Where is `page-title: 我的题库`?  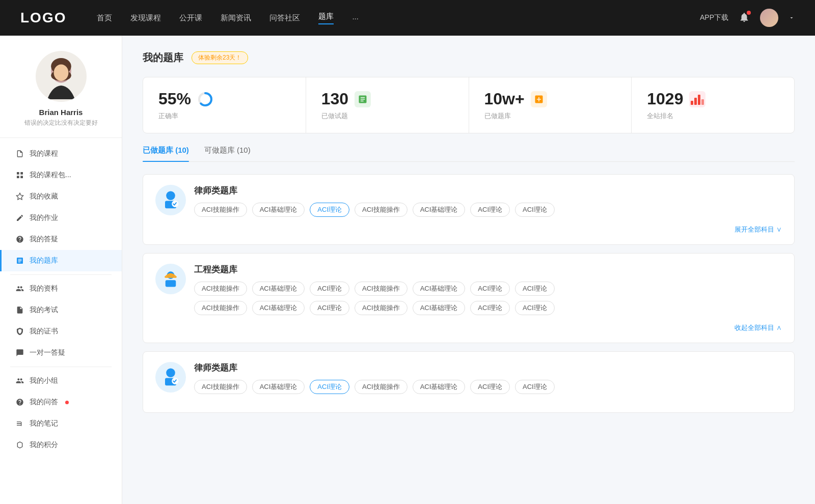
page-title: 我的题库 is located at coordinates (163, 58).